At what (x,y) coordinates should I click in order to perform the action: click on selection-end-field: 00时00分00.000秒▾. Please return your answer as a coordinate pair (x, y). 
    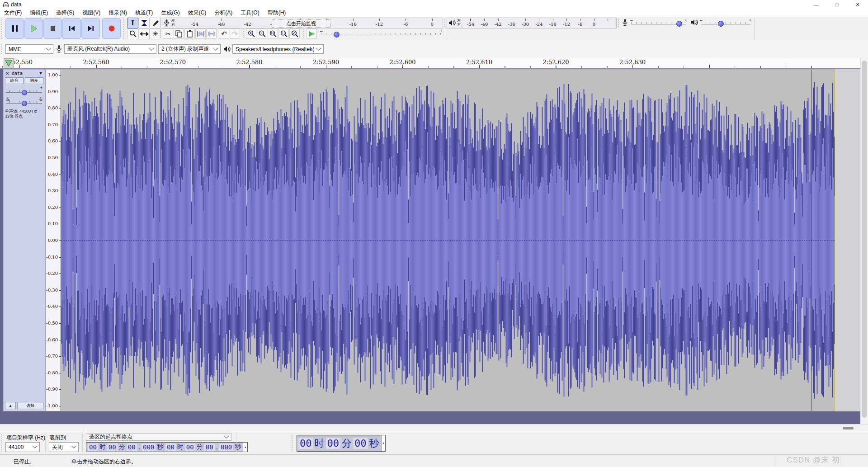
    Looking at the image, I should click on (206, 447).